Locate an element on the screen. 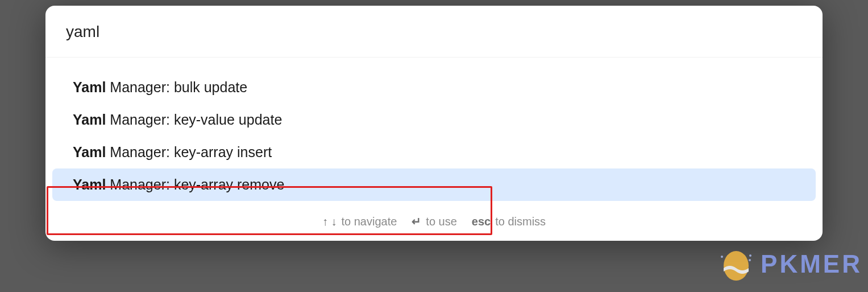 Image resolution: width=868 pixels, height=292 pixels. command-rest: Manager: key-array insert is located at coordinates (189, 152).